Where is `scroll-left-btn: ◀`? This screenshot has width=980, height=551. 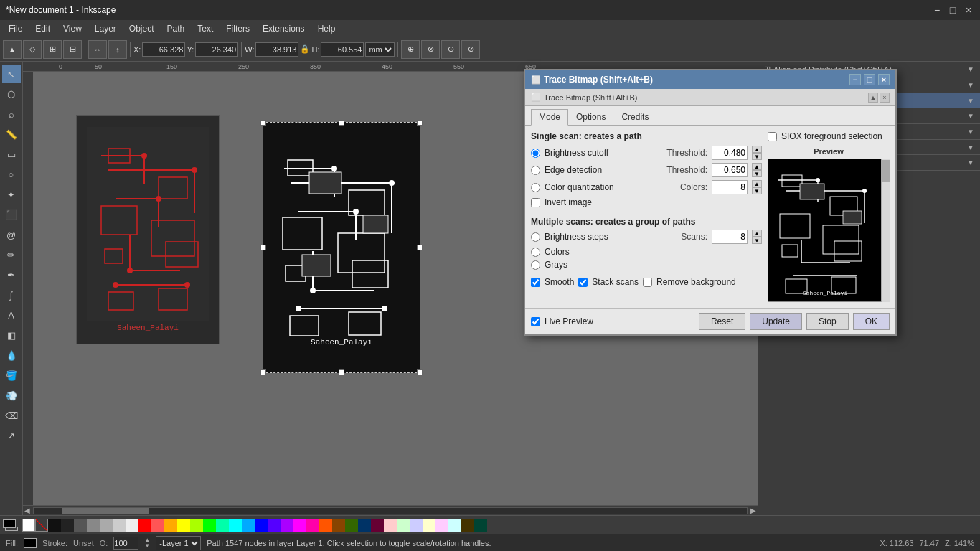
scroll-left-btn: ◀ is located at coordinates (27, 511).